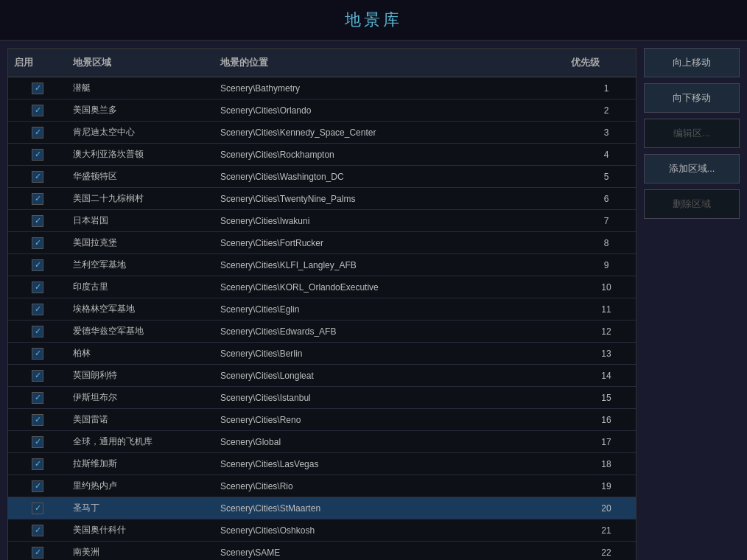  I want to click on row-path: Scenery\Cities\Oshkosh, so click(396, 531).